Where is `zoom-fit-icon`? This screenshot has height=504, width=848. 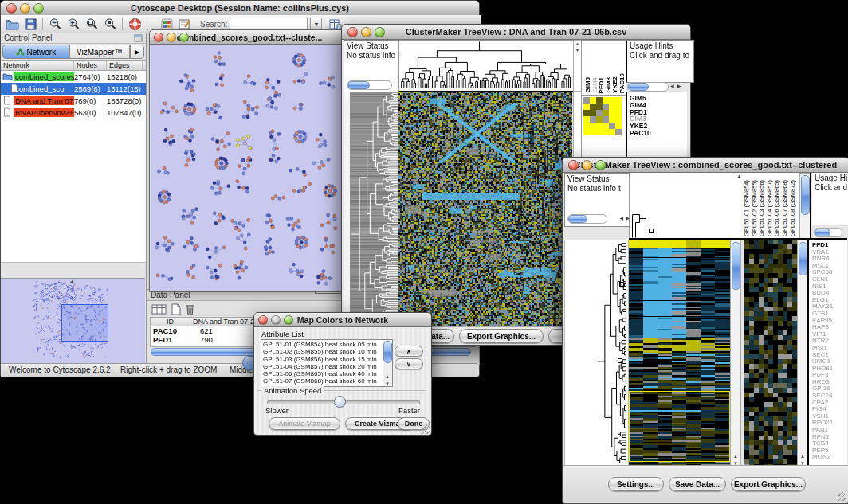
zoom-fit-icon is located at coordinates (92, 24).